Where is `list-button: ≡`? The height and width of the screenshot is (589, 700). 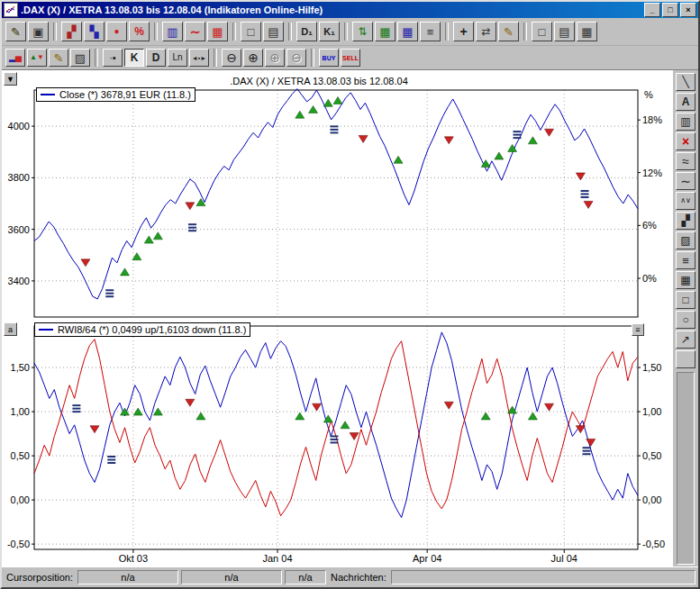 list-button: ≡ is located at coordinates (431, 32).